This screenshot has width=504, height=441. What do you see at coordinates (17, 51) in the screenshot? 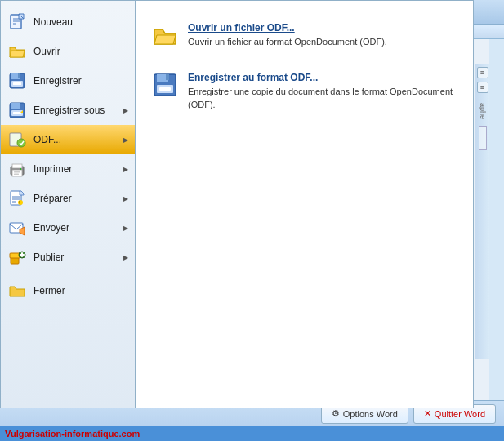
I see `ouvrir-icon` at bounding box center [17, 51].